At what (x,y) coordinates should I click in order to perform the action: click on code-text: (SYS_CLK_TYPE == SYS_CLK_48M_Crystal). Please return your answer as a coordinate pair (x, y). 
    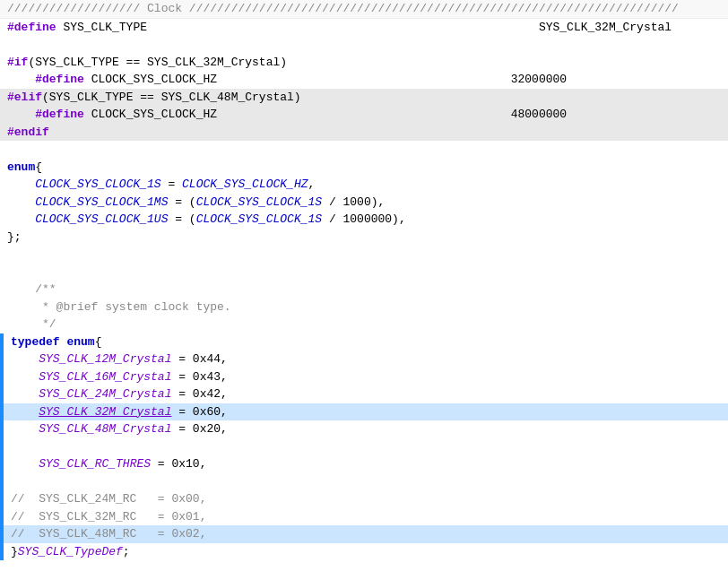
    Looking at the image, I should click on (172, 98).